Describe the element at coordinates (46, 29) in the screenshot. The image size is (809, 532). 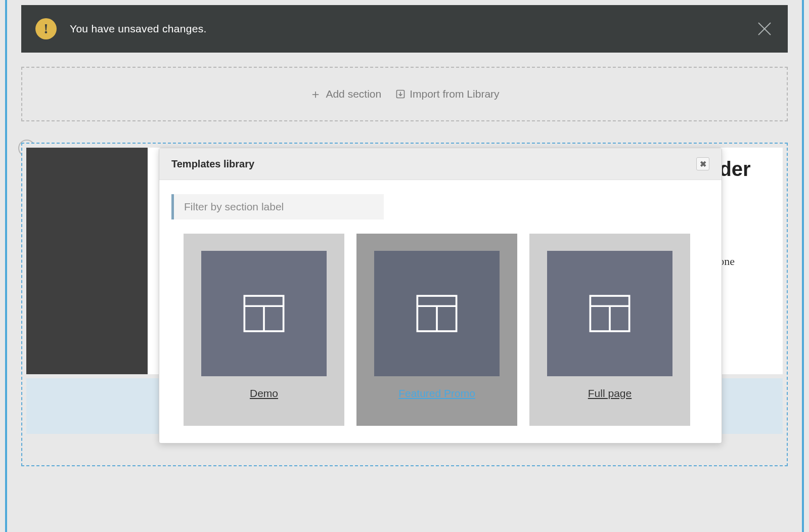
I see `warning-icon: !` at that location.